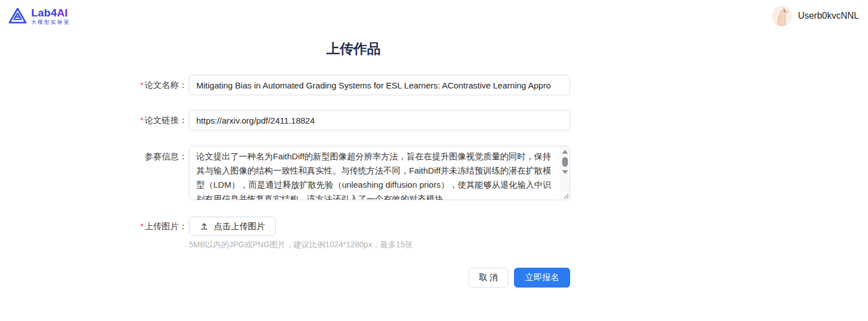  Describe the element at coordinates (380, 85) in the screenshot. I see `paper-name-input` at that location.